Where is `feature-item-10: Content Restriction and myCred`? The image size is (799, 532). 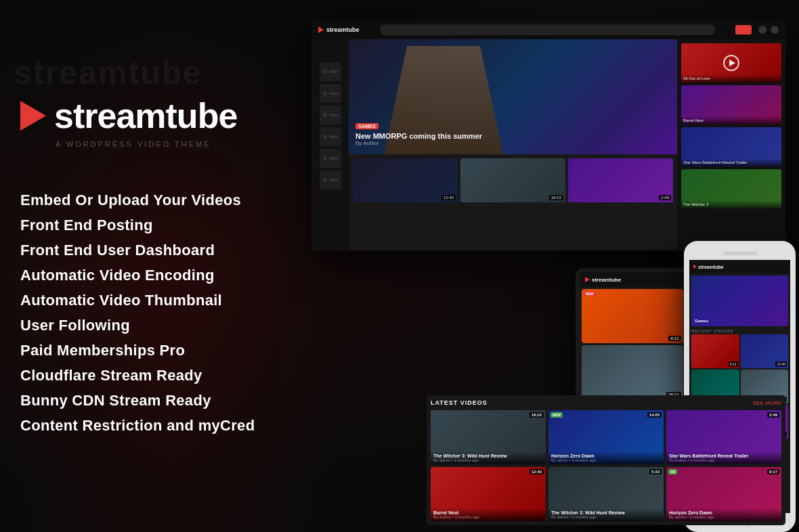 feature-item-10: Content Restriction and myCred is located at coordinates (146, 425).